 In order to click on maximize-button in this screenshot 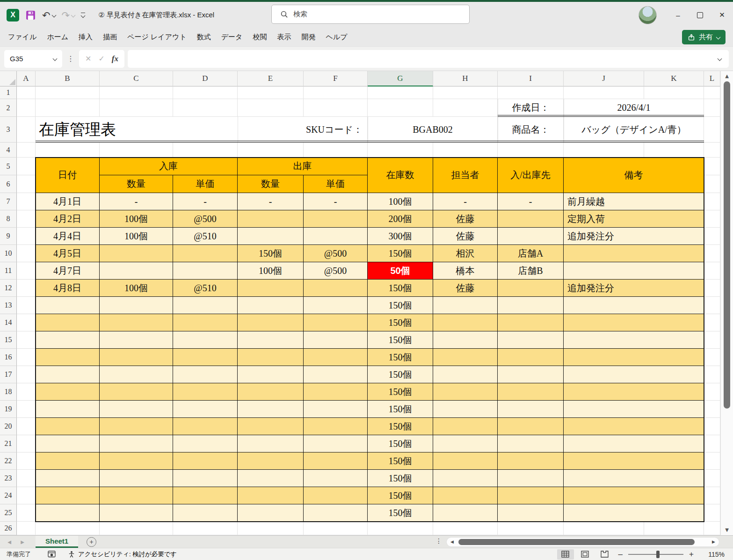, I will do `click(700, 15)`.